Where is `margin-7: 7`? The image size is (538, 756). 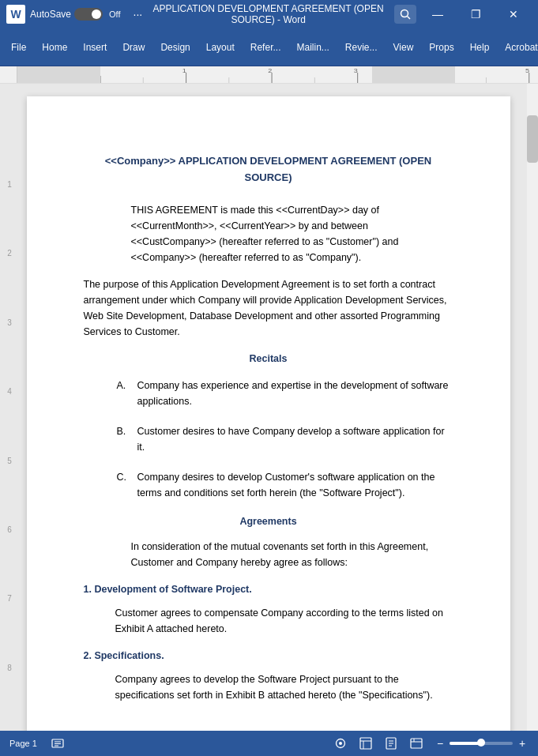
margin-7: 7 is located at coordinates (9, 627).